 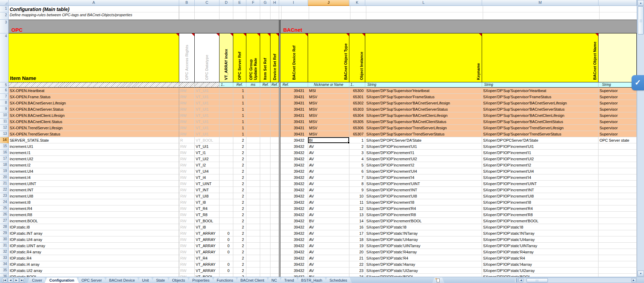 I want to click on tab-scroll-splitter, so click(x=516, y=280).